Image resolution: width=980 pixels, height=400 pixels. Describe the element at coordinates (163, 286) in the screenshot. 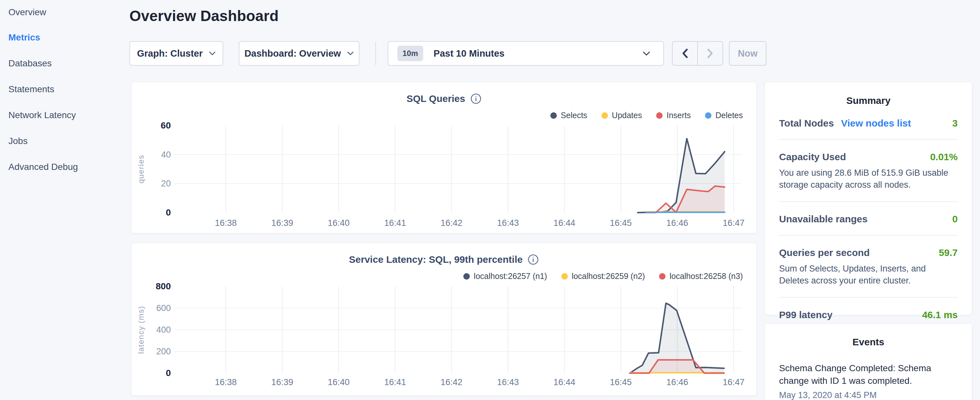

I see `y-tick-label: 800` at that location.